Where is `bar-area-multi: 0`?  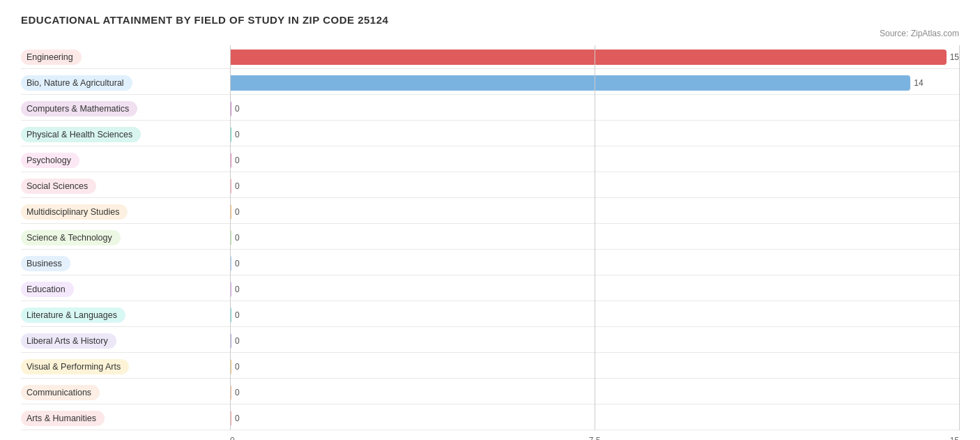 bar-area-multi: 0 is located at coordinates (595, 212).